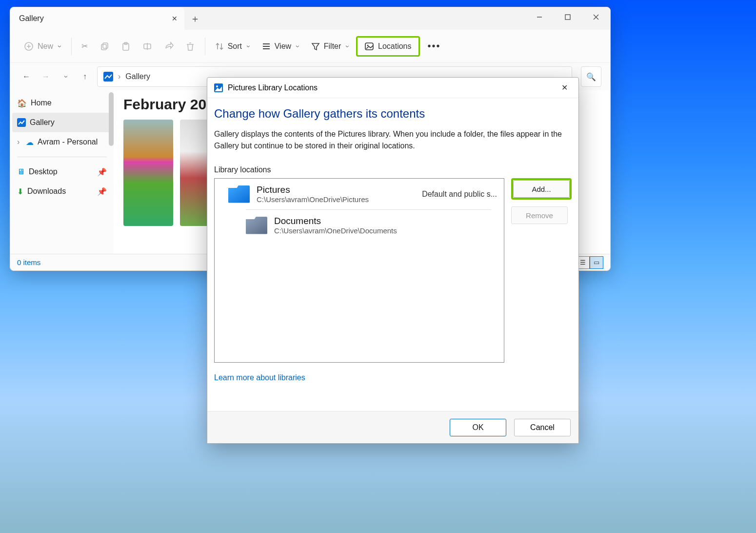 Image resolution: width=756 pixels, height=533 pixels. What do you see at coordinates (316, 46) in the screenshot?
I see `filter-icon` at bounding box center [316, 46].